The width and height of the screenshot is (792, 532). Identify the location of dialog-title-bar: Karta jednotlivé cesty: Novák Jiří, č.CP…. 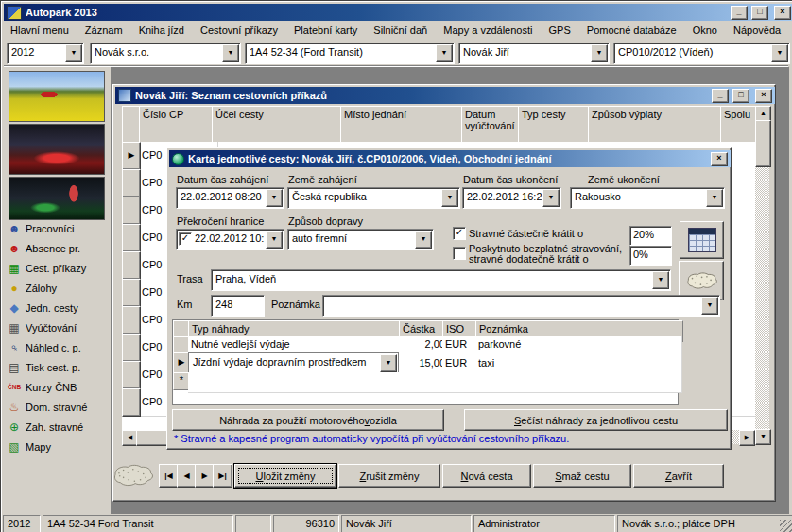
(450, 159).